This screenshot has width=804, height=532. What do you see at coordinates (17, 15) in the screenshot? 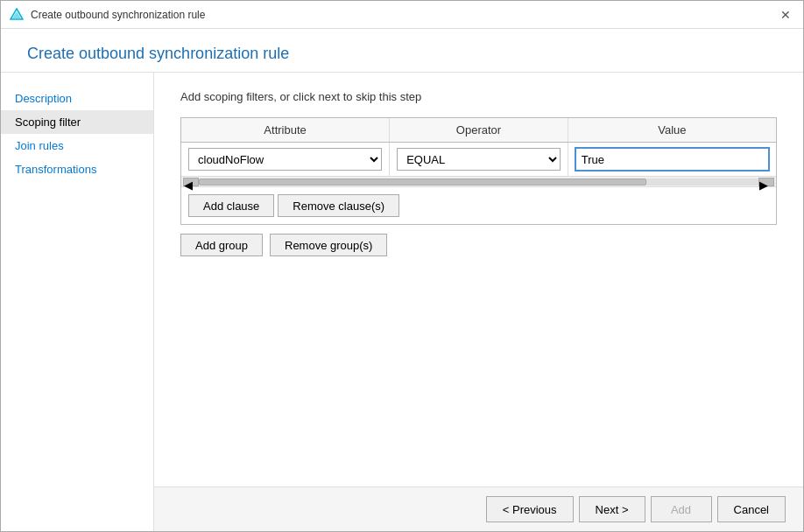
I see `app-icon` at bounding box center [17, 15].